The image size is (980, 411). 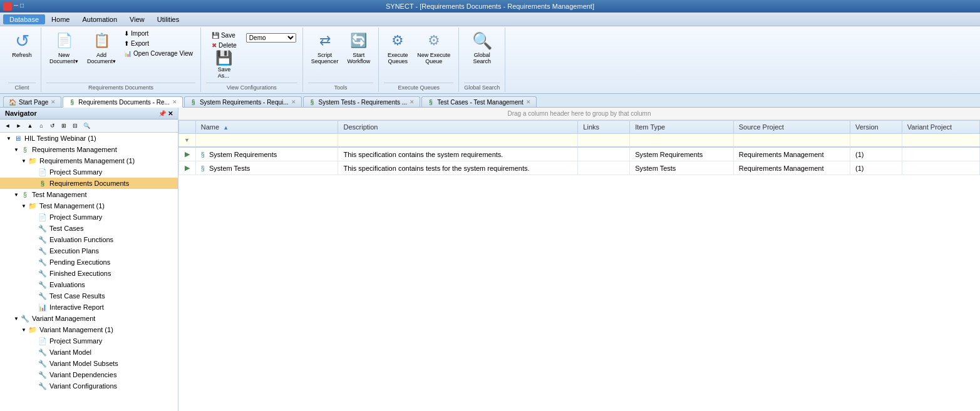 What do you see at coordinates (267, 141) in the screenshot?
I see `filter-name` at bounding box center [267, 141].